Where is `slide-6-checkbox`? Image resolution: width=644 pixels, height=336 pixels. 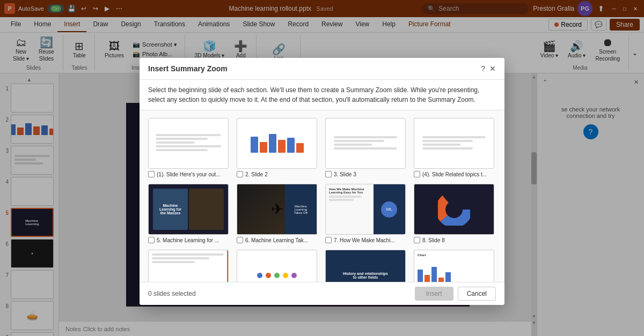 slide-6-checkbox is located at coordinates (240, 240).